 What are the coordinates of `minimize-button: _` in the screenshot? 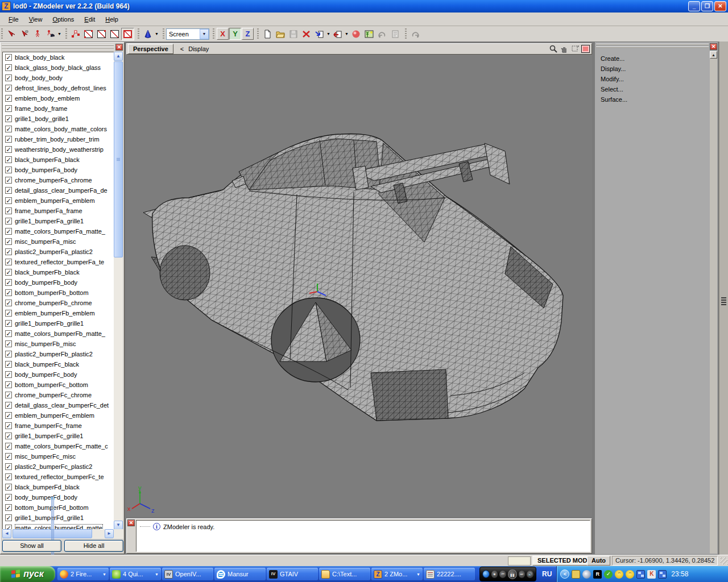 It's located at (694, 6).